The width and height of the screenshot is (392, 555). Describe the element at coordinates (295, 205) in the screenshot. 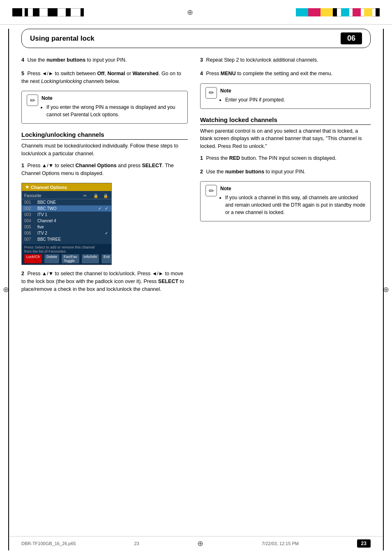

I see `note-item-3: If you unlock a channel in this way, all…` at that location.